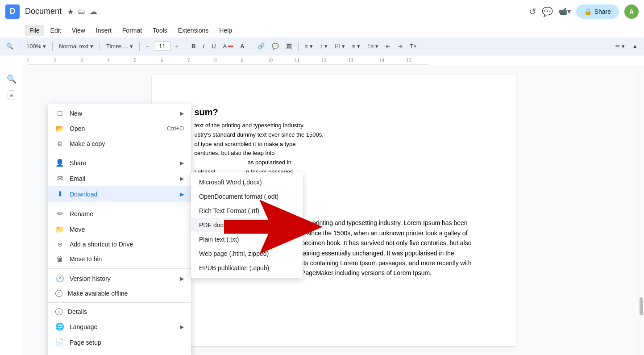 The image size is (644, 355). What do you see at coordinates (12, 211) in the screenshot?
I see `left-sidebar: 🔍 ≡` at bounding box center [12, 211].